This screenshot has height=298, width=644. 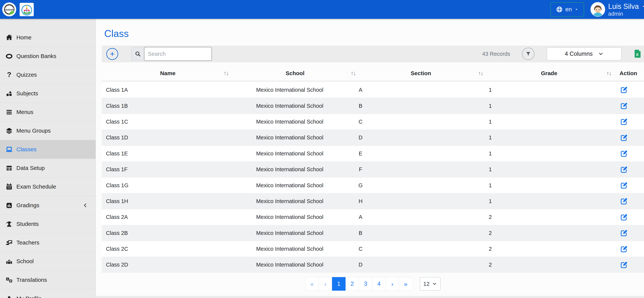 I want to click on cell-section: G, so click(x=421, y=185).